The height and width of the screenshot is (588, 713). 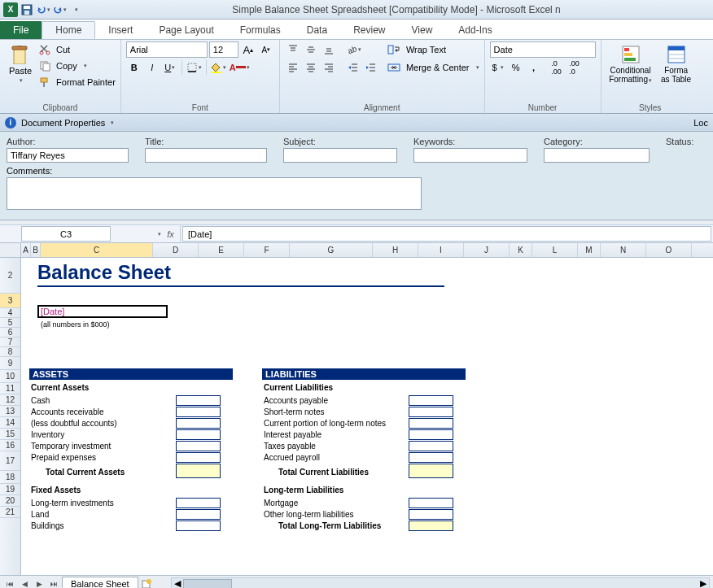 I want to click on less-doubtful-value-cell, so click(x=199, y=423).